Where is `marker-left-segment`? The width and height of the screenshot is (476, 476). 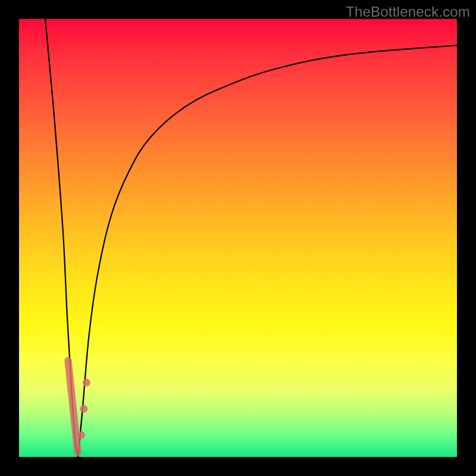
marker-left-segment is located at coordinates (73, 407).